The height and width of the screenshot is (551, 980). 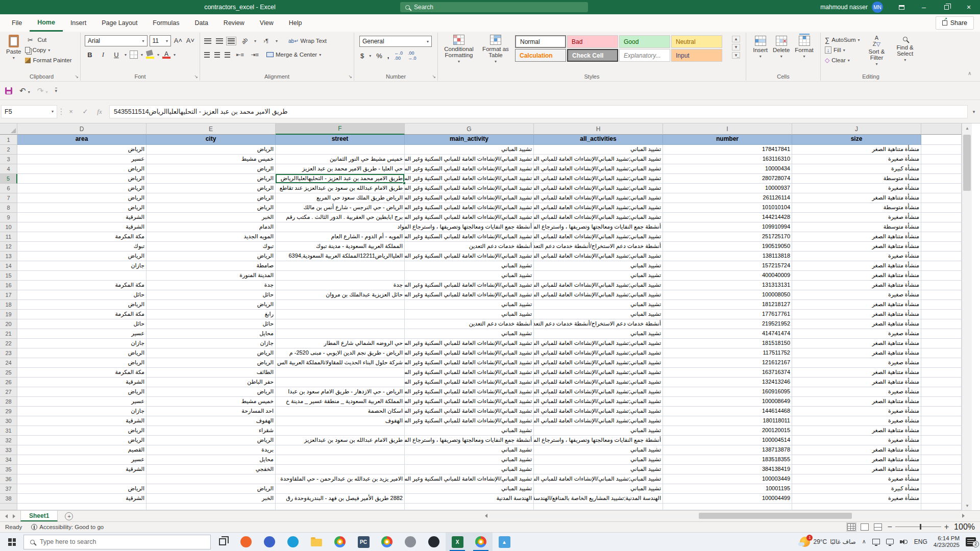 I want to click on cell-city: الطائف, so click(x=211, y=372).